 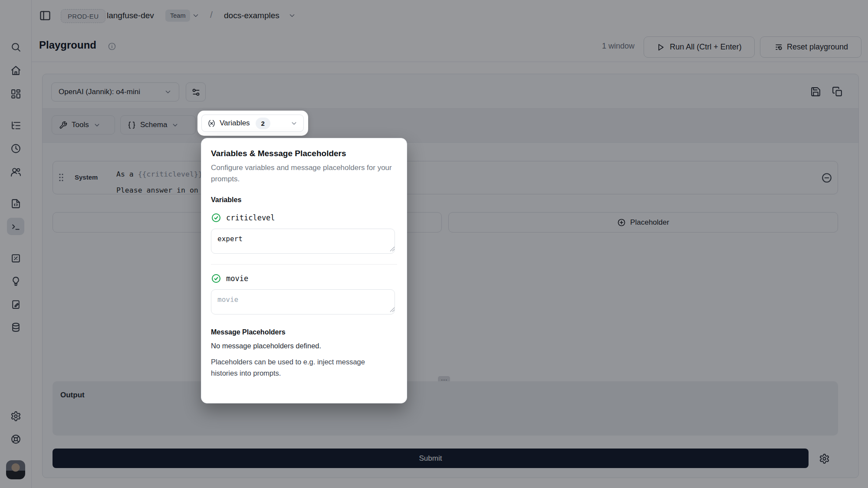 I want to click on variable-item: movie, so click(x=304, y=278).